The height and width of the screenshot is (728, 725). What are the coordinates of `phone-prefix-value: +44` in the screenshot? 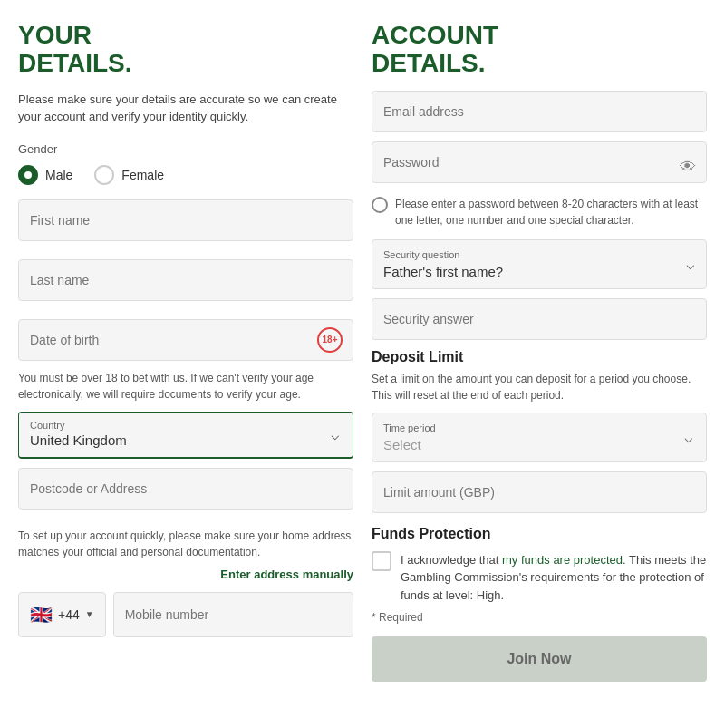 It's located at (69, 615).